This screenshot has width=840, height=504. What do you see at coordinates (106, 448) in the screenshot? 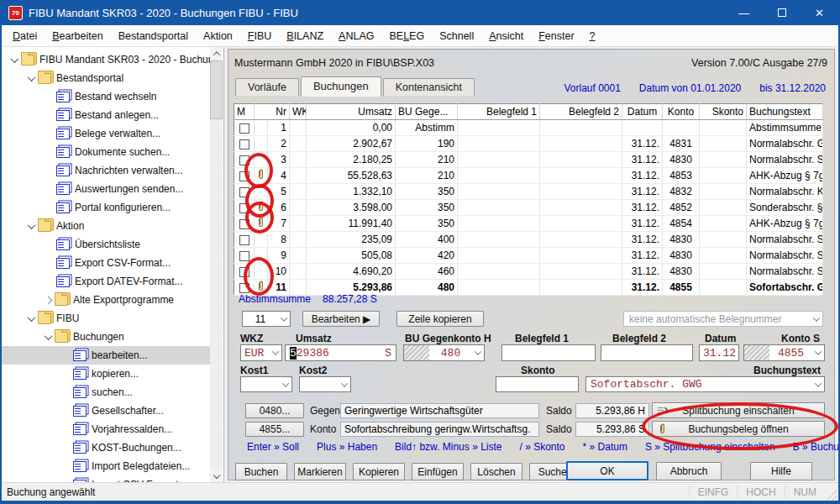
I see `sidebar-item: KOST-Buchungen...` at bounding box center [106, 448].